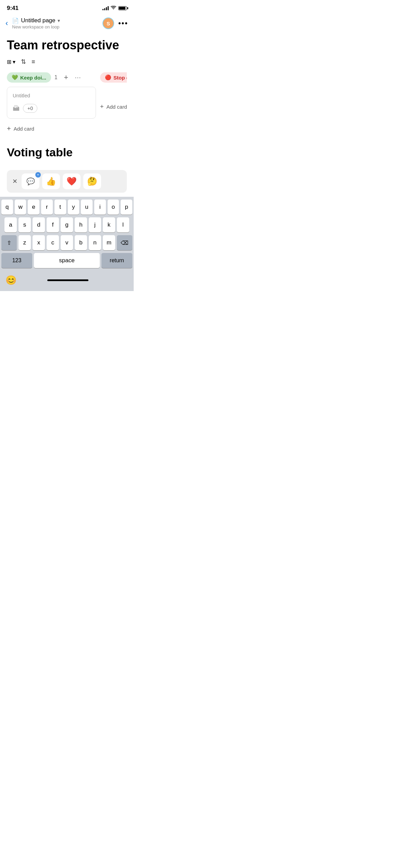 The width and height of the screenshot is (401, 868). What do you see at coordinates (31, 181) in the screenshot?
I see `comment-icon: 💬` at bounding box center [31, 181].